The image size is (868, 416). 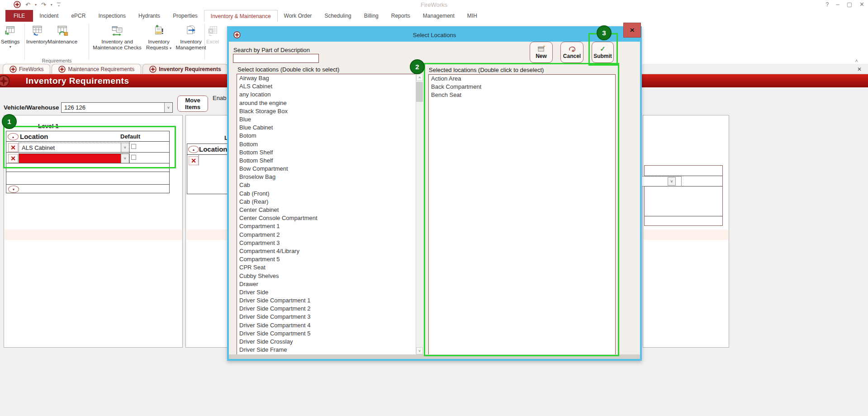 I want to click on ribbon-tab-inventory-maintenance: Inventory & Maintenance, so click(x=241, y=16).